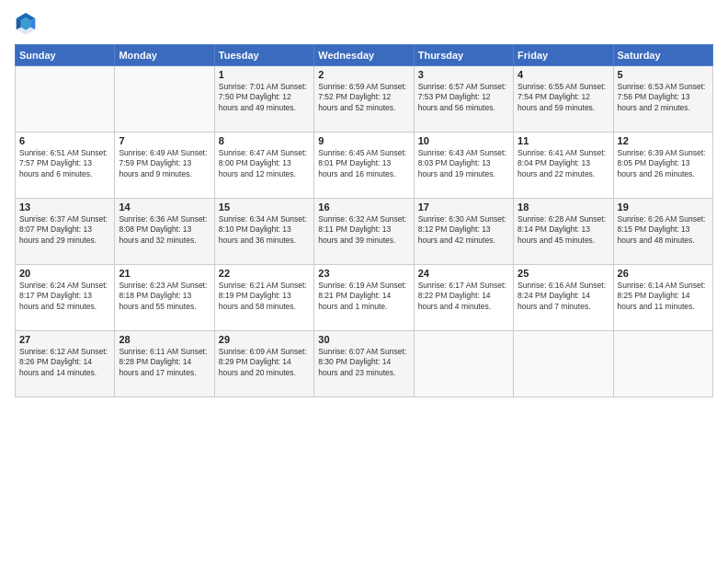  Describe the element at coordinates (664, 273) in the screenshot. I see `day-number: 26` at that location.